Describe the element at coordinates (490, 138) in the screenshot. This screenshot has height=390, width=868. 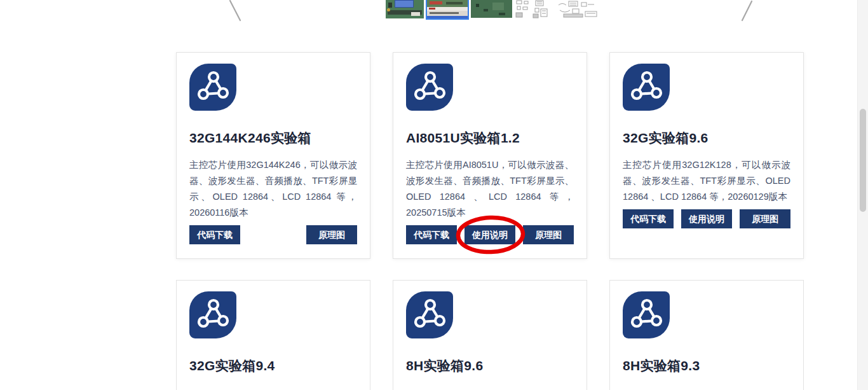
I see `product-title: AI8051U实验箱1.2` at that location.